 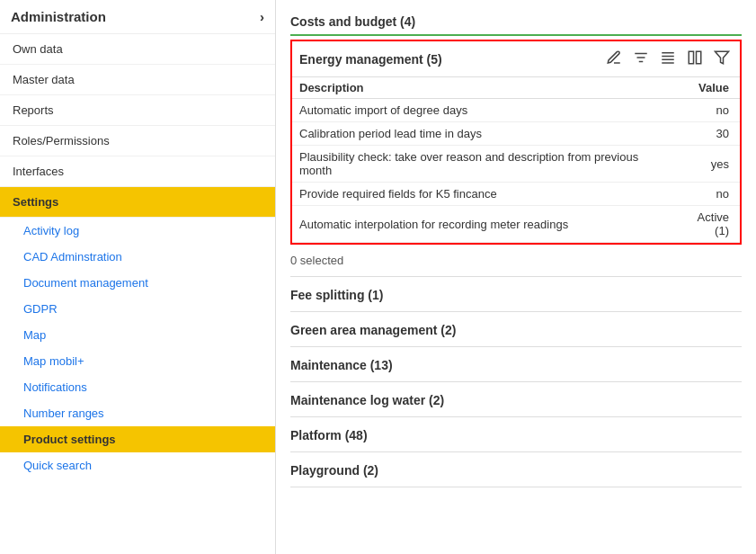 What do you see at coordinates (516, 111) in the screenshot?
I see `table-row: Automatic import of degree days no` at bounding box center [516, 111].